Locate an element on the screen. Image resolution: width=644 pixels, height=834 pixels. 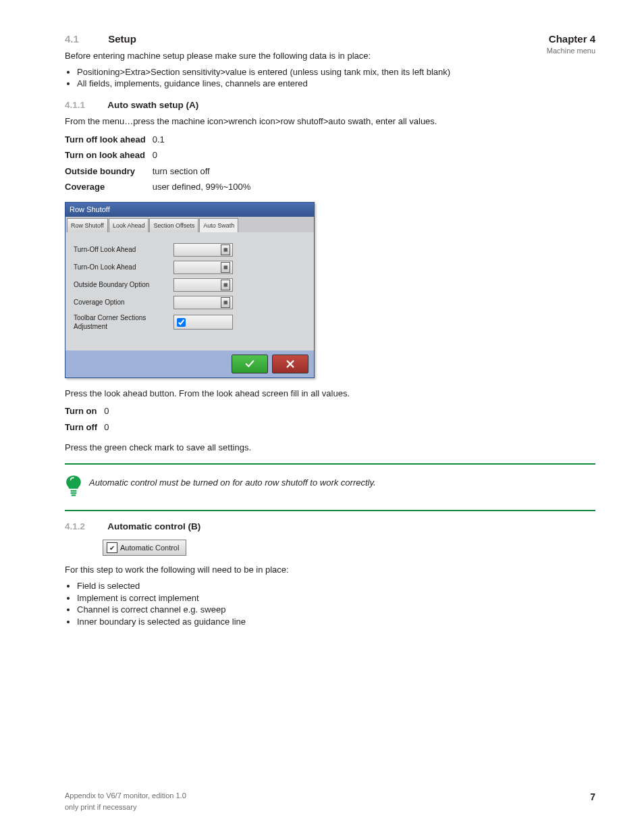
tab-section-offsets: Section Offsets is located at coordinates (174, 226).